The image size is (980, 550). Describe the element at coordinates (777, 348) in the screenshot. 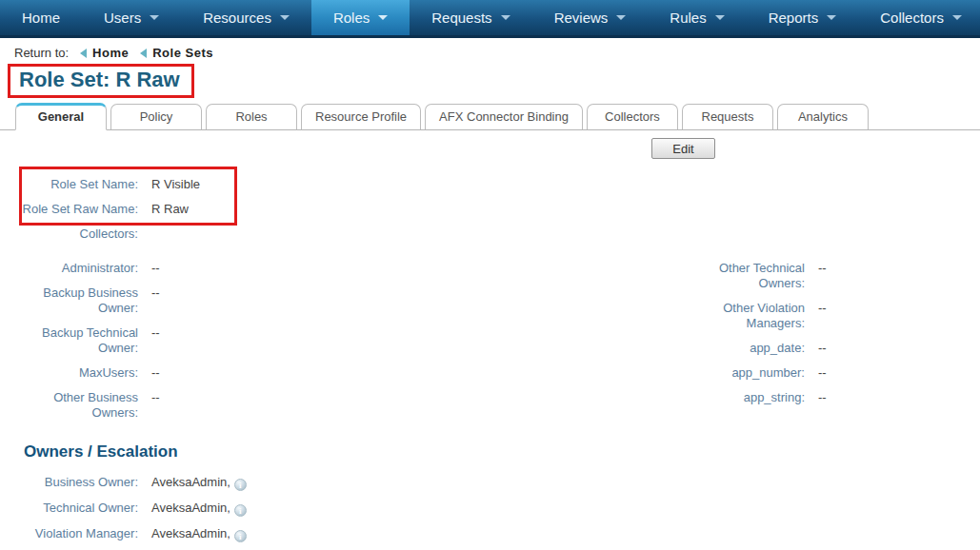

I see `field-label: app_date:` at that location.